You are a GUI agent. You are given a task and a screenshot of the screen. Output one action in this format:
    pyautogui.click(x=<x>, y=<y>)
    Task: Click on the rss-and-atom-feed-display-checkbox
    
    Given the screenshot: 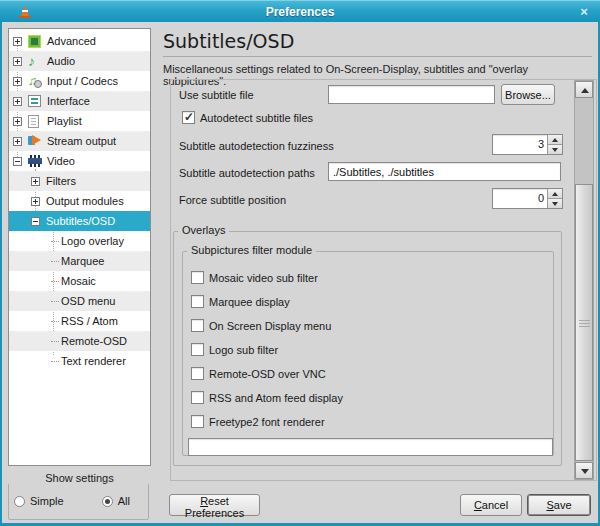 What is the action you would take?
    pyautogui.click(x=198, y=398)
    